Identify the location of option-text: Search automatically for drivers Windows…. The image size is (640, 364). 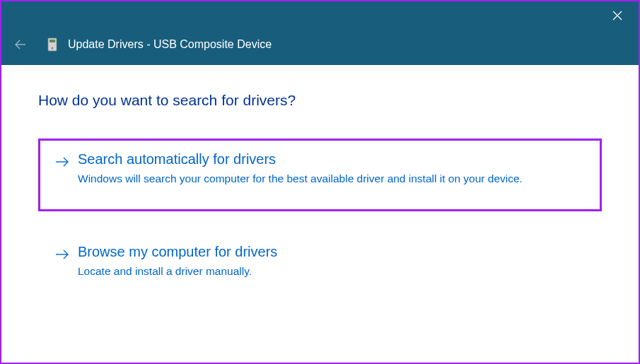
(331, 169).